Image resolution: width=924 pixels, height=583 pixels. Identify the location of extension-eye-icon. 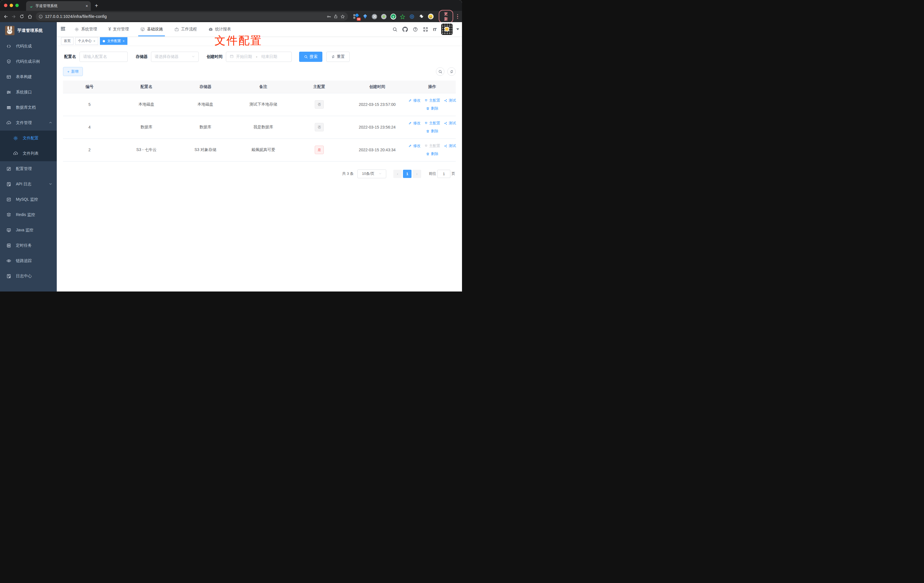
(412, 16).